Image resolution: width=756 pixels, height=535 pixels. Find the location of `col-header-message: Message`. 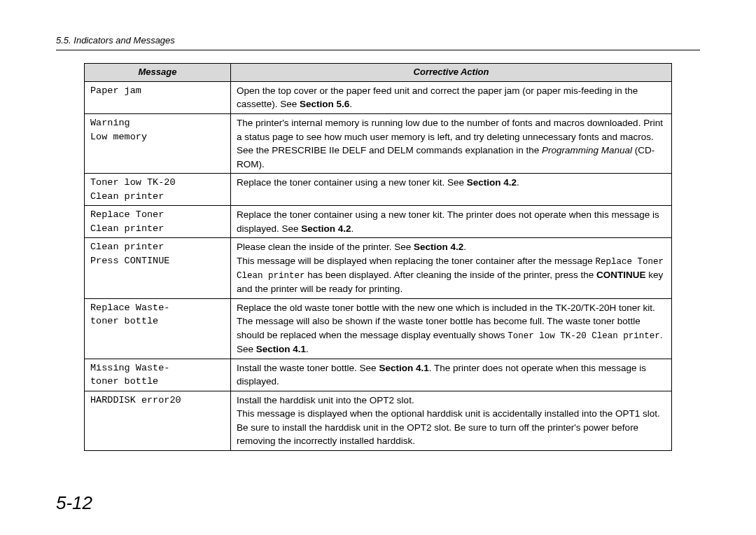

col-header-message: Message is located at coordinates (158, 73).